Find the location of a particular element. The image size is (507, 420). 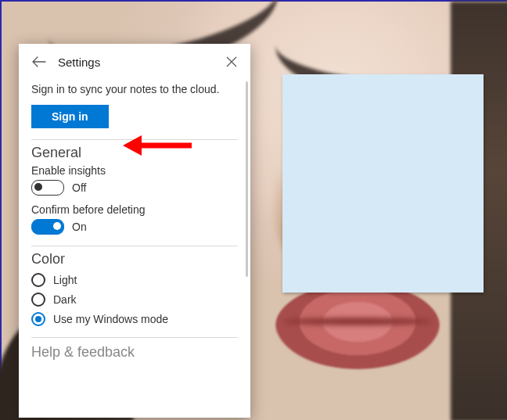

color-option-label: Light is located at coordinates (65, 280).